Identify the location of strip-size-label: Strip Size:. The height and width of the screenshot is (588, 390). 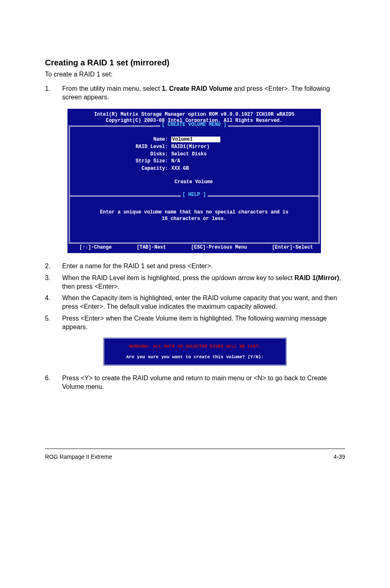
(122, 162).